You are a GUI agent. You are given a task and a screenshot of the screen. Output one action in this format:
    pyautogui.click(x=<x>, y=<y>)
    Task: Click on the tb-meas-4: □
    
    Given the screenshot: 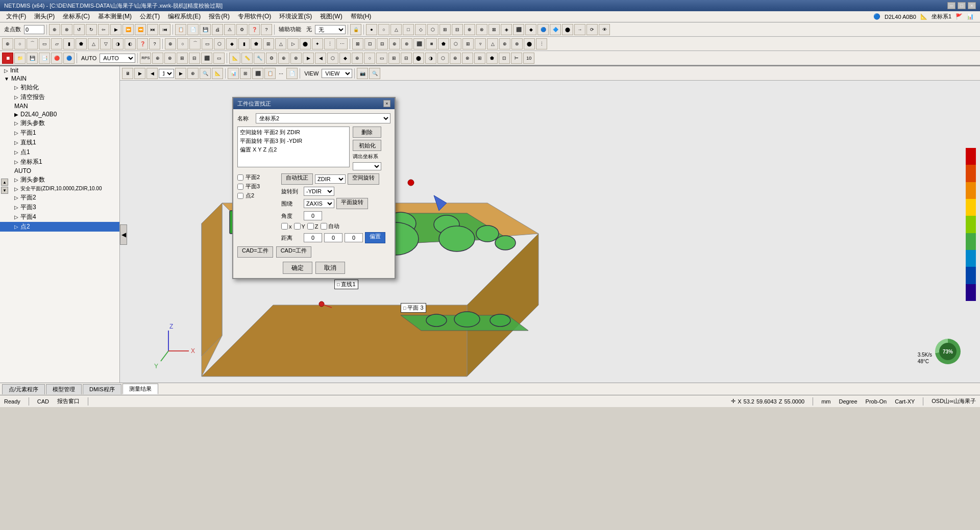 What is the action you would take?
    pyautogui.click(x=408, y=30)
    